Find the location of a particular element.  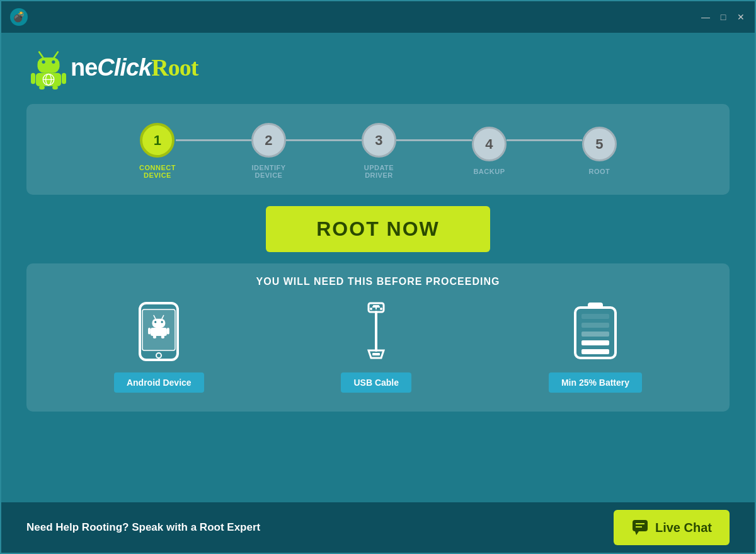

prereq-items: Android Device is located at coordinates (378, 347).